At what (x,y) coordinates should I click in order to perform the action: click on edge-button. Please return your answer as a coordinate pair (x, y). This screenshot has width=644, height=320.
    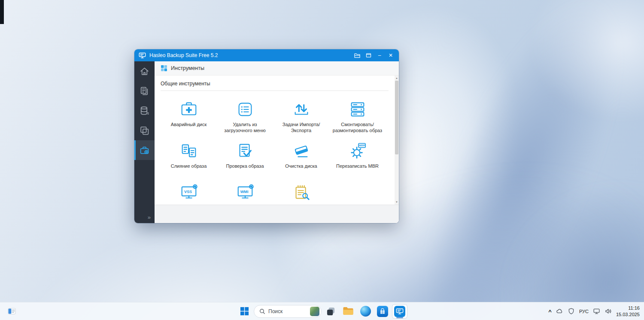
    Looking at the image, I should click on (365, 311).